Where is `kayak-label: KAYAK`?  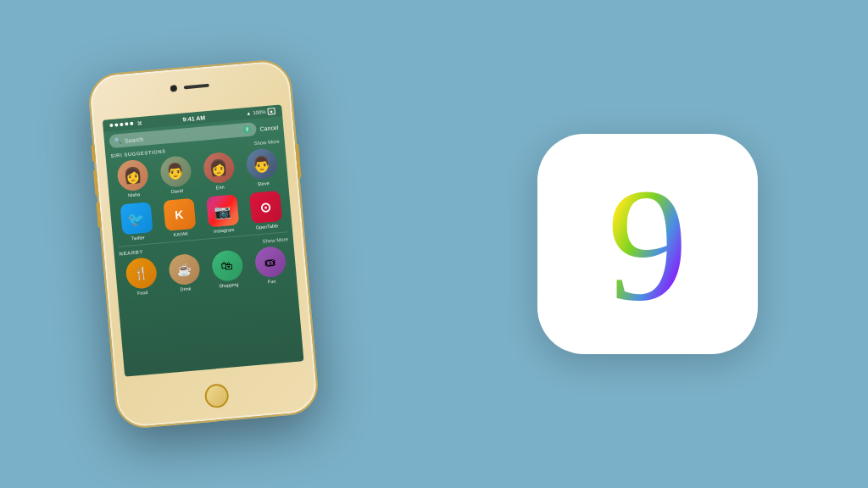 kayak-label: KAYAK is located at coordinates (181, 235).